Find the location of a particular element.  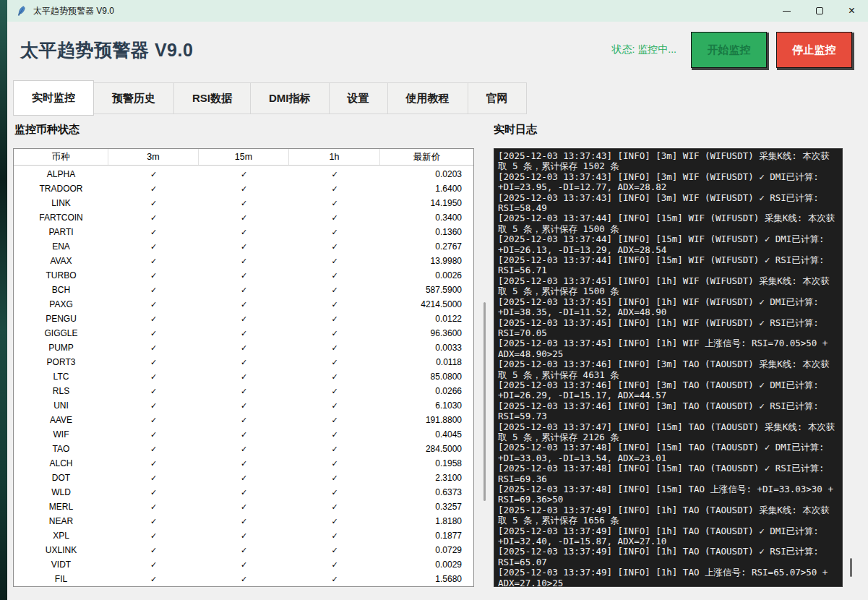

price-cell: 14.1950 is located at coordinates (426, 203).